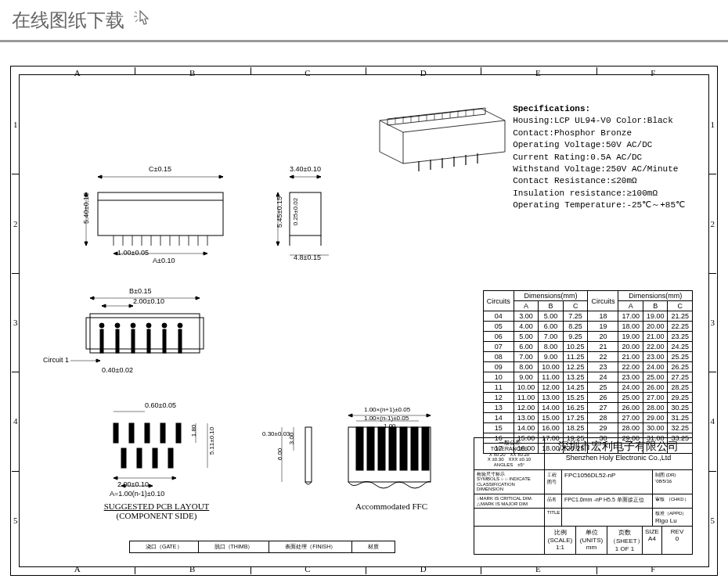 Image resolution: width=728 pixels, height=586 pixels. I want to click on spec-line: Contact:Phosphor Bronze, so click(599, 133).